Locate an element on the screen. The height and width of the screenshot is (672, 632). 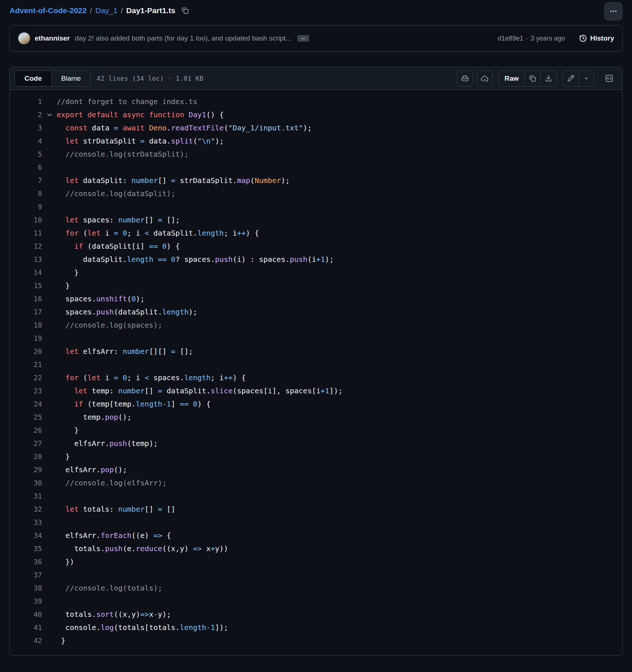
line-number: 24 is located at coordinates (26, 404).